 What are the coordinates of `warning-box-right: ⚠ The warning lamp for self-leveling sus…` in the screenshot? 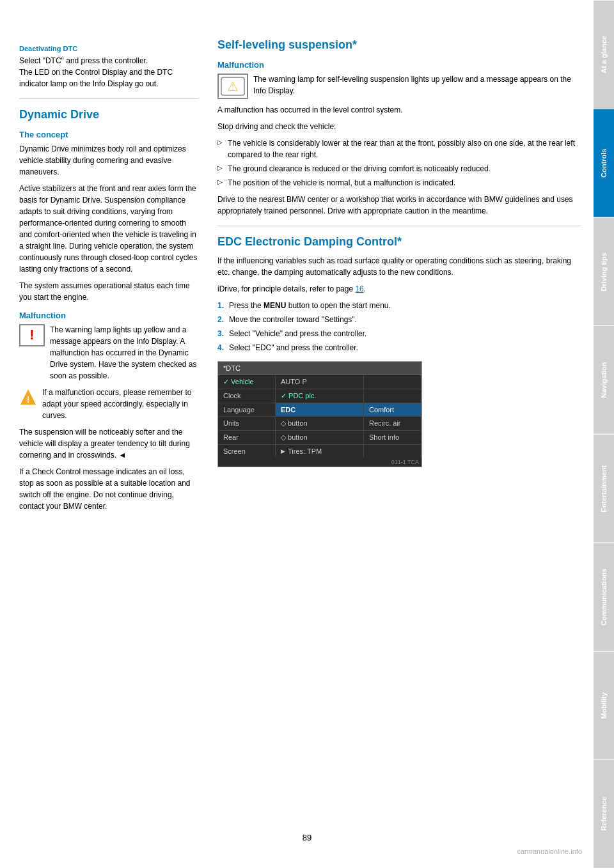 It's located at (399, 86).